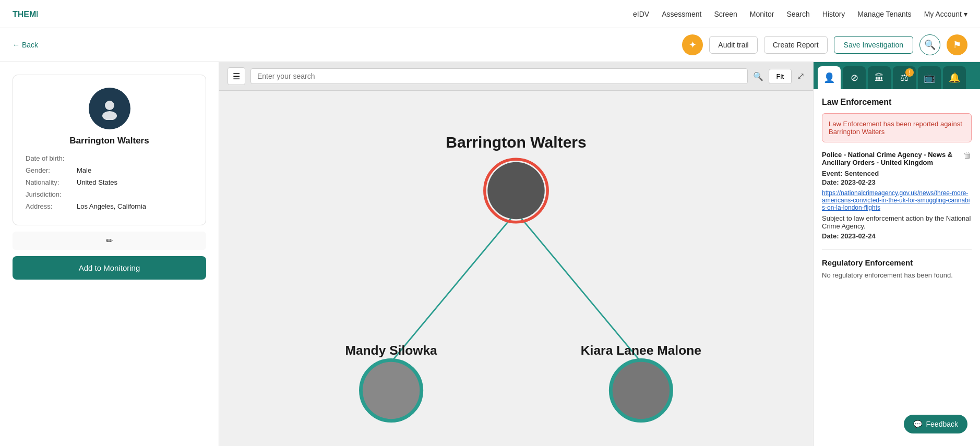 The width and height of the screenshot is (980, 446). What do you see at coordinates (834, 14) in the screenshot?
I see `nav-history: History` at bounding box center [834, 14].